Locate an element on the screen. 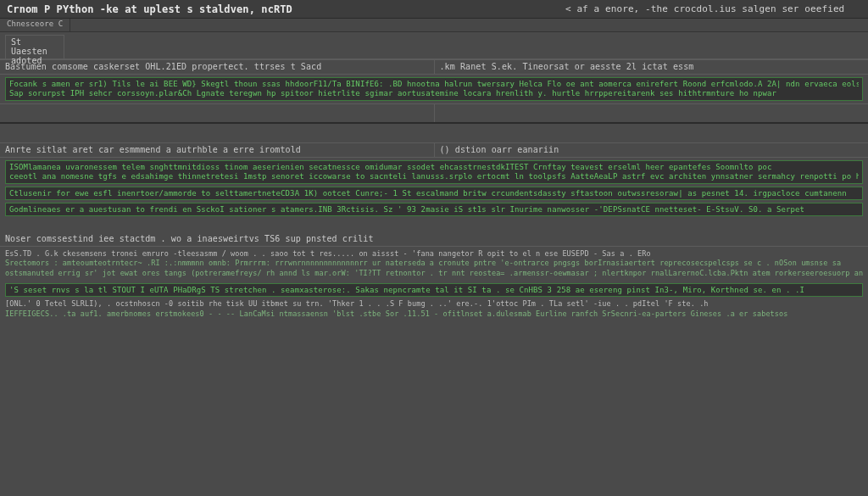 This screenshot has width=868, height=496. section-2-header-left: Anrte sitlat aret car esmmmend a autrhbl… is located at coordinates (217, 150).